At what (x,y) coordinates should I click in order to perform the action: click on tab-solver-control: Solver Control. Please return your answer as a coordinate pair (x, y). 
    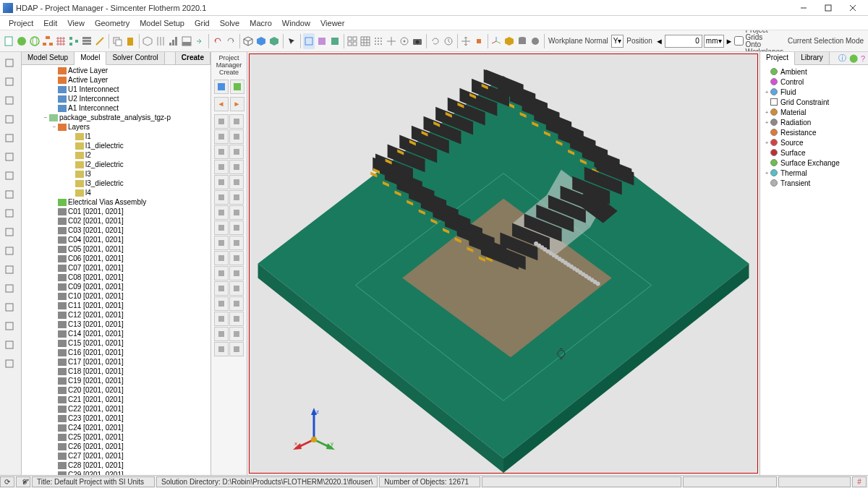
    Looking at the image, I should click on (135, 58).